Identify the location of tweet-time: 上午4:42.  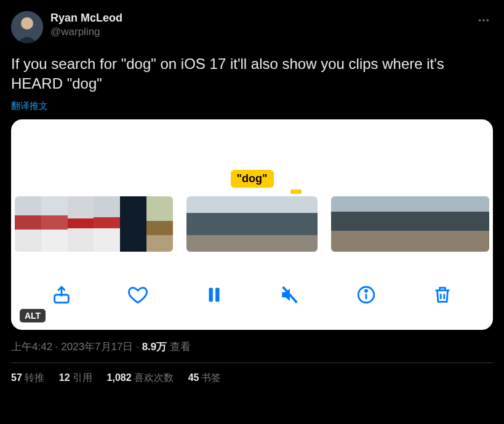
(32, 347).